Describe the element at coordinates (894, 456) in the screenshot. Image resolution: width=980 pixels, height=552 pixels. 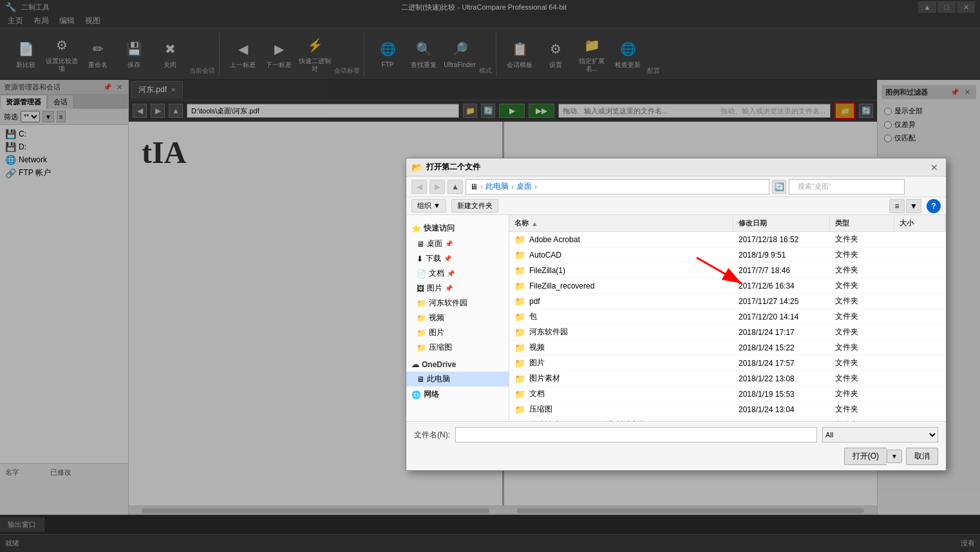
I see `open-dropdown-button: ▼` at that location.